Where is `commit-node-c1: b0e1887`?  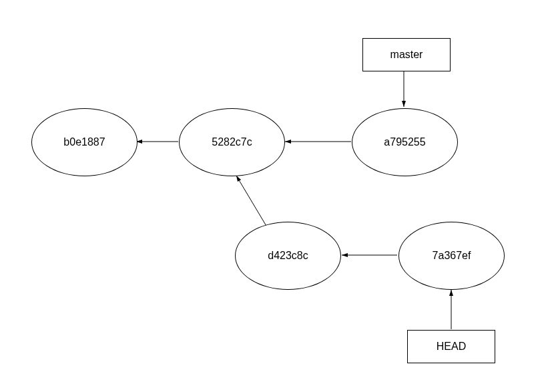 commit-node-c1: b0e1887 is located at coordinates (84, 142).